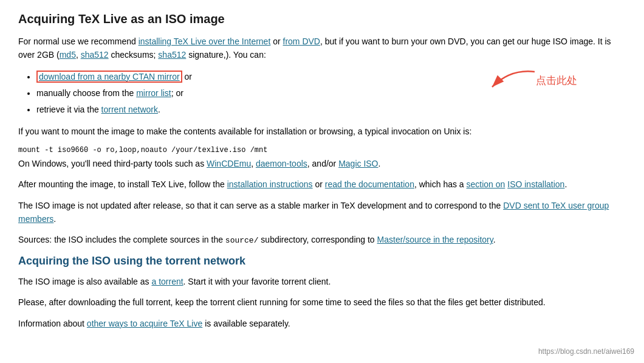 Image resolution: width=644 pixels, height=363 pixels. I want to click on watermark: https://blog.csdn.net/aiwei169, so click(586, 348).